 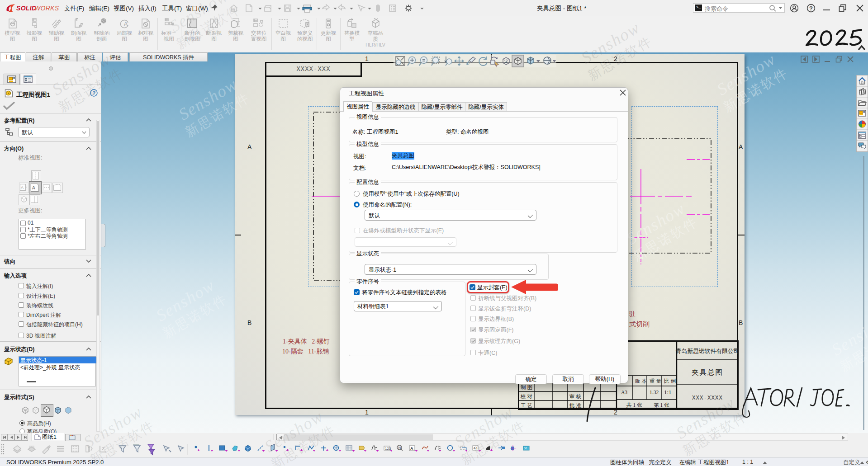 I want to click on svg-text: N, so click(x=400, y=447).